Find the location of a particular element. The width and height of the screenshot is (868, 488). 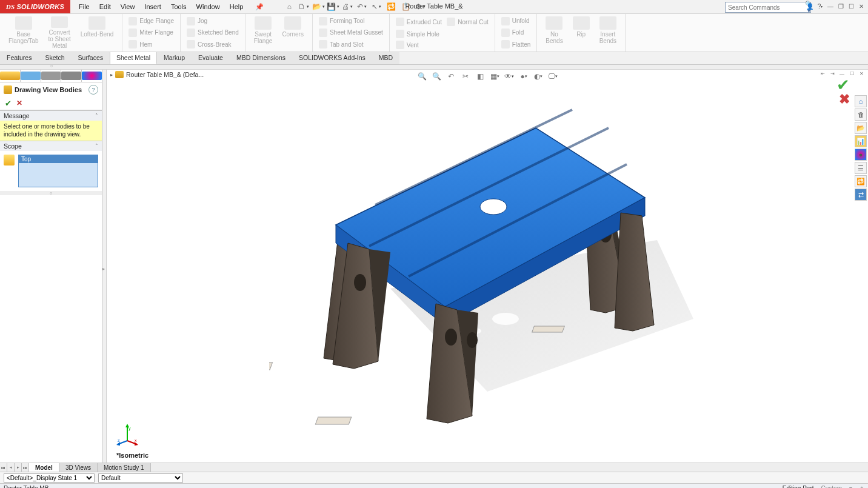

help-button: ? is located at coordinates (93, 90).